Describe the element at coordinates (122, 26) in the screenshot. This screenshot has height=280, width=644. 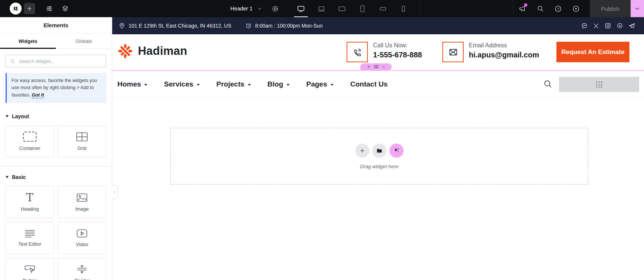
I see `location-pin-icon` at that location.